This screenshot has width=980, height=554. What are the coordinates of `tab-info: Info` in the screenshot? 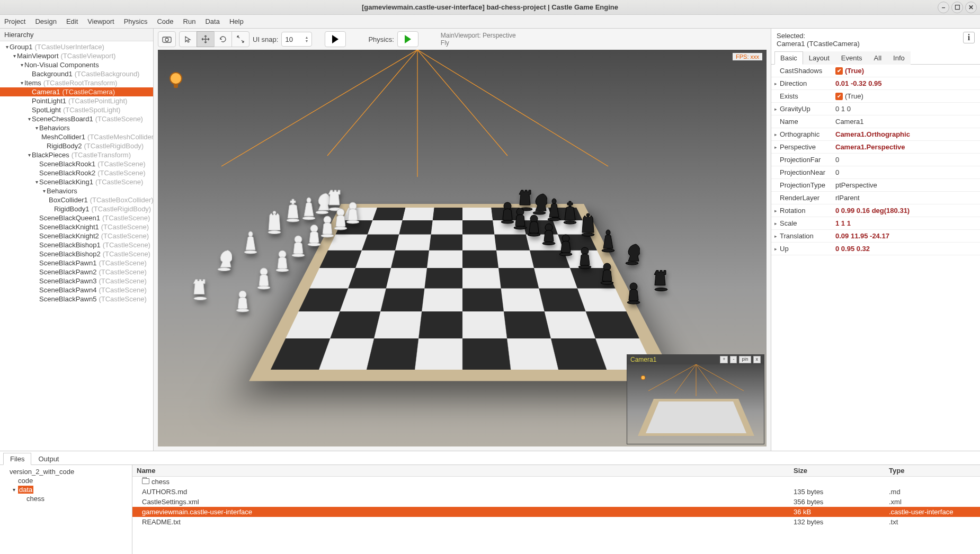 It's located at (899, 58).